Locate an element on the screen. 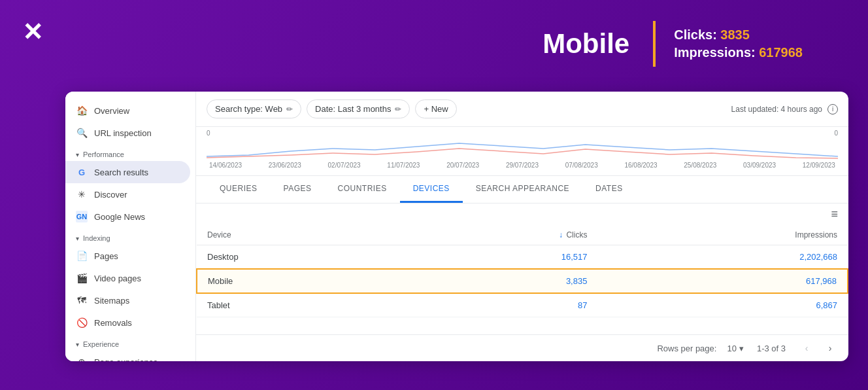  sidebar-indexing-label: Indexing is located at coordinates (97, 238).